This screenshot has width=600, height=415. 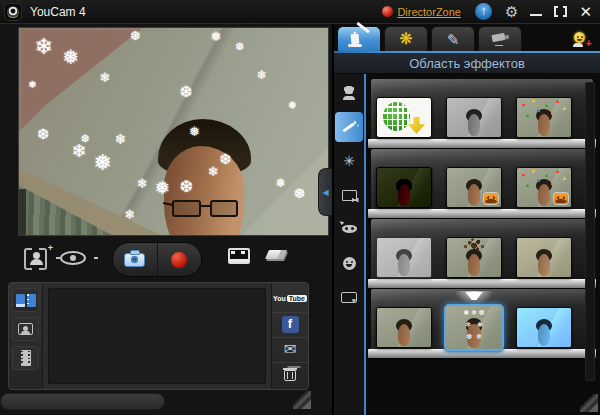 What do you see at coordinates (500, 38) in the screenshot?
I see `tab-surveillance` at bounding box center [500, 38].